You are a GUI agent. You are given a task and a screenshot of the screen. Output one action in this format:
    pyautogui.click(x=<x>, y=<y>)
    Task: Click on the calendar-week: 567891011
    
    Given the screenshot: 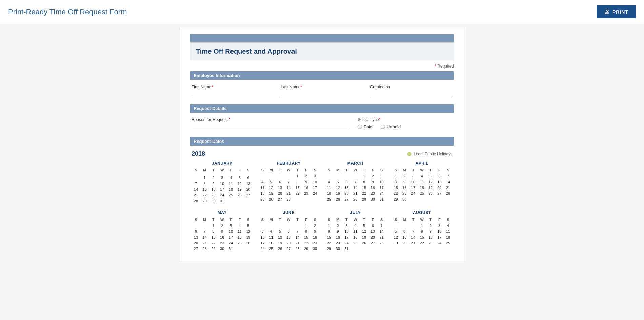 What is the action you would take?
    pyautogui.click(x=422, y=231)
    